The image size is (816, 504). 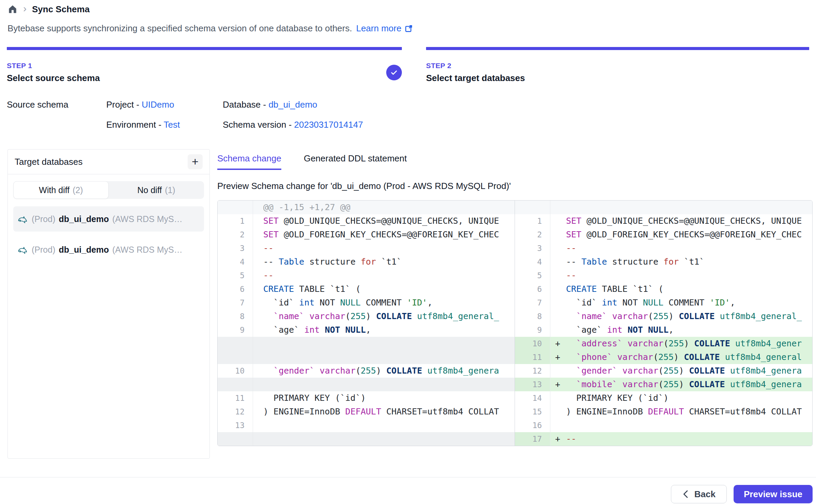 What do you see at coordinates (663, 425) in the screenshot?
I see `diff-row: 16` at bounding box center [663, 425].